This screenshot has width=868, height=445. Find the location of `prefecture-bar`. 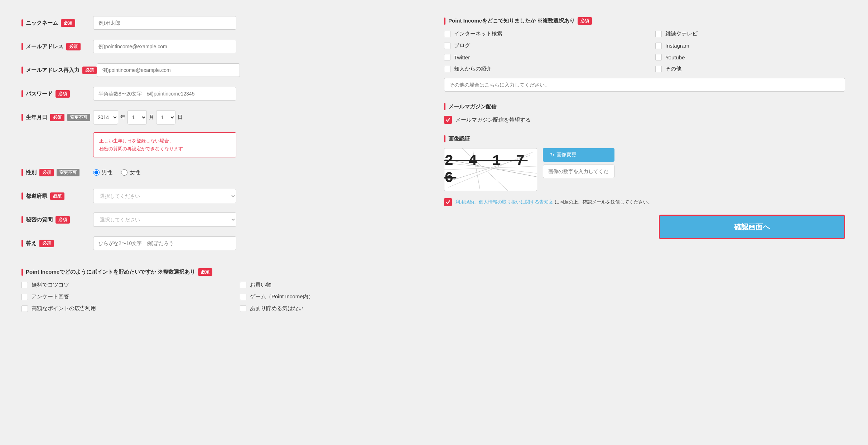

prefecture-bar is located at coordinates (22, 196).